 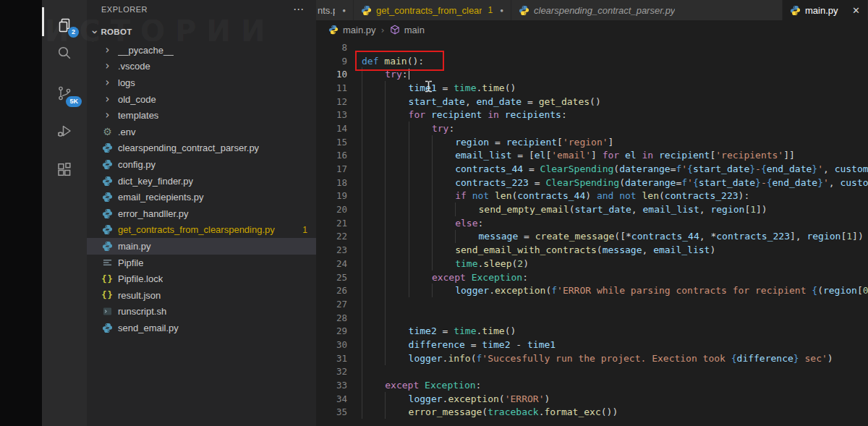 What do you see at coordinates (299, 9) in the screenshot?
I see `more-actions-icon: ⋯` at bounding box center [299, 9].